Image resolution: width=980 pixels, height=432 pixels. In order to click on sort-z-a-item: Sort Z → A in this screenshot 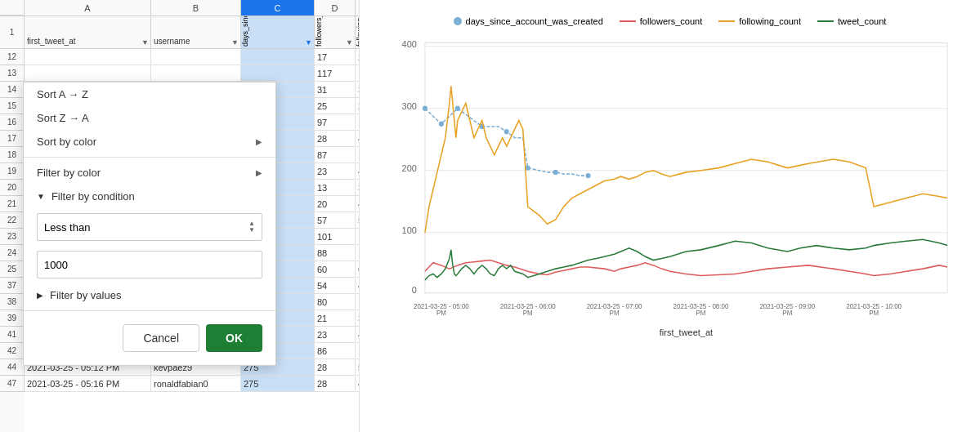, I will do `click(150, 118)`.